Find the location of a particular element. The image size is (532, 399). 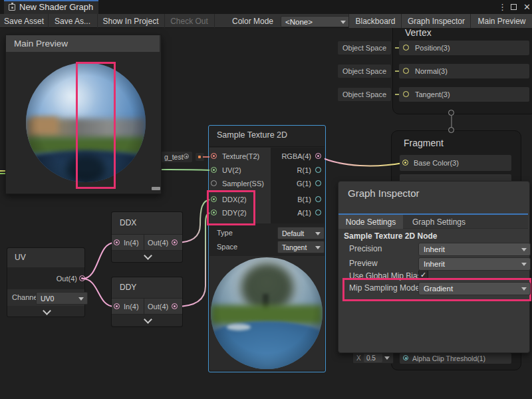

save-as-button: Save As... is located at coordinates (73, 21).